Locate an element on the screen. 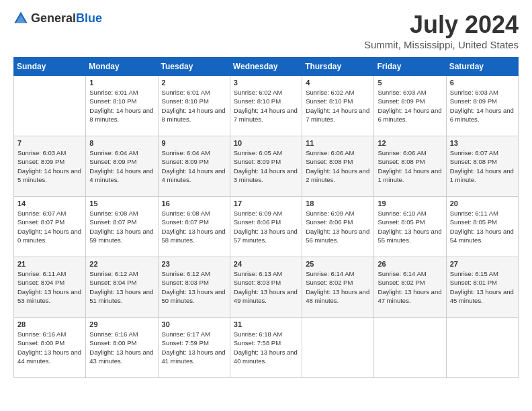 This screenshot has height=411, width=532. day-number: 7 is located at coordinates (50, 143).